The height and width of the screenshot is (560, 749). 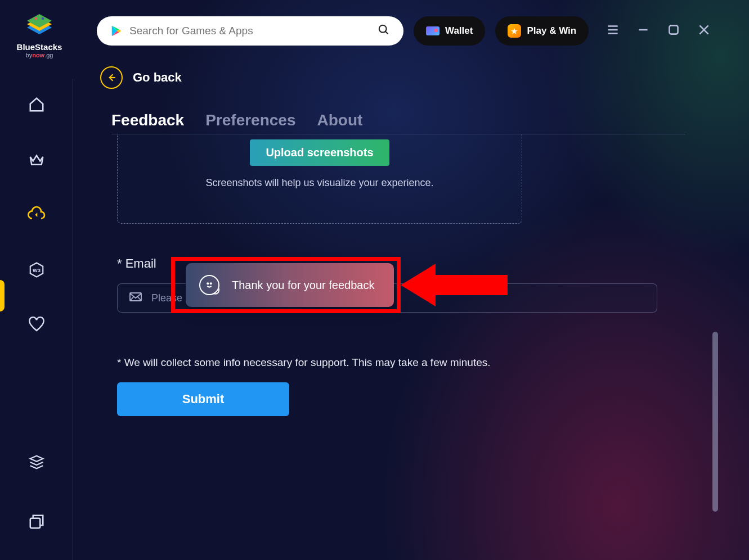 I want to click on play-and-win-label: Play & Win, so click(x=551, y=31).